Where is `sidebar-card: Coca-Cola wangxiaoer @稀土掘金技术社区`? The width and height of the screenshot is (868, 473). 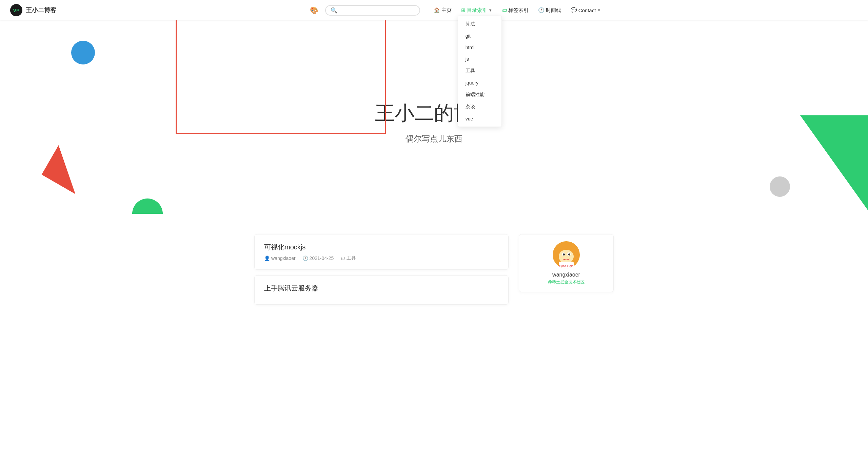 sidebar-card: Coca-Cola wangxiaoer @稀土掘金技术社区 is located at coordinates (566, 263).